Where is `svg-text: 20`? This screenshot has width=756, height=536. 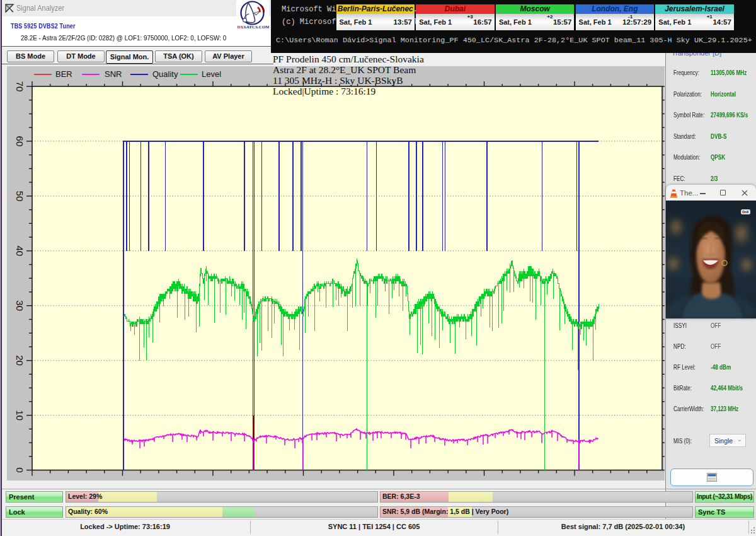
svg-text: 20 is located at coordinates (20, 361).